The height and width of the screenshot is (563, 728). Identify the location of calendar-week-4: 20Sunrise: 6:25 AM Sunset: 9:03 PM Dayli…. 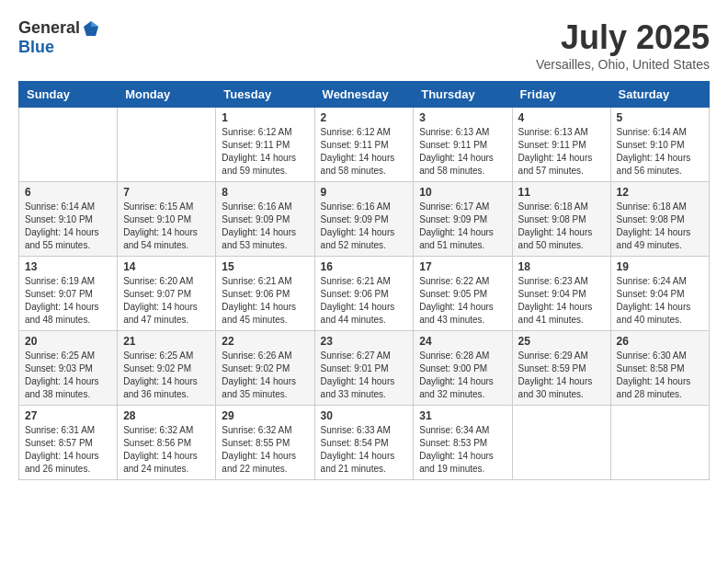
(364, 368).